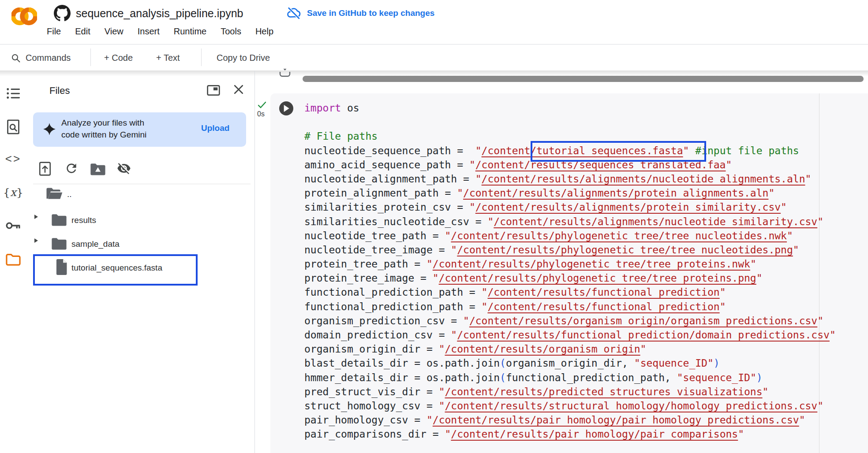 Image resolution: width=868 pixels, height=453 pixels. What do you see at coordinates (13, 259) in the screenshot?
I see `files-folder-icon` at bounding box center [13, 259].